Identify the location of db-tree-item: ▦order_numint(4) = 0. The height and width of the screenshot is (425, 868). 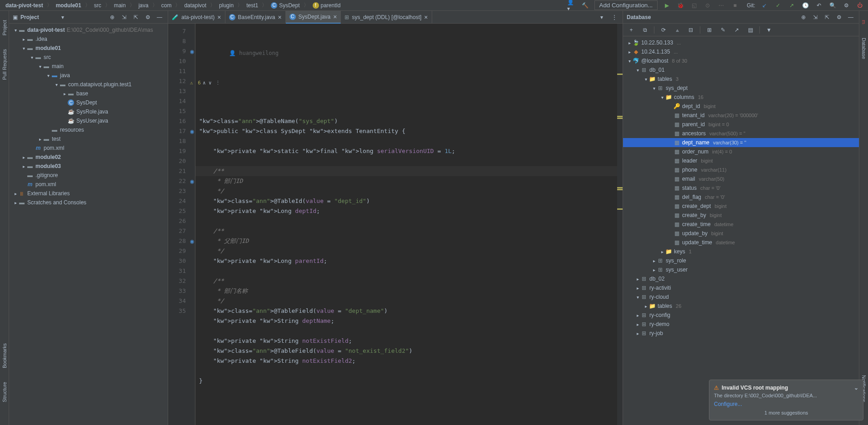
(741, 152).